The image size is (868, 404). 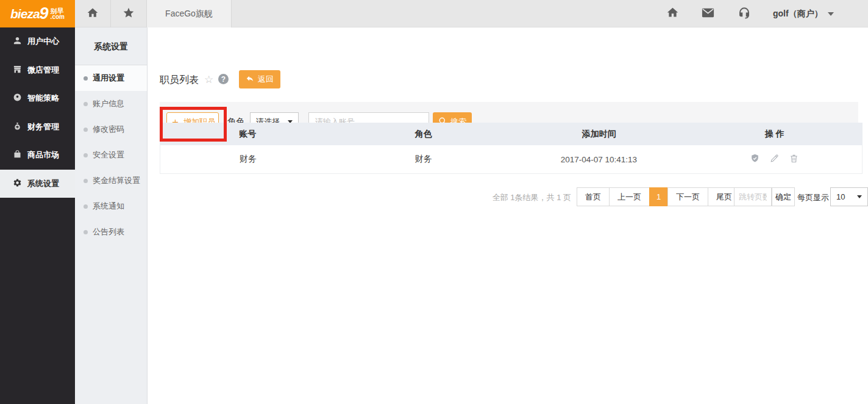 What do you see at coordinates (672, 13) in the screenshot?
I see `topbar-home-button` at bounding box center [672, 13].